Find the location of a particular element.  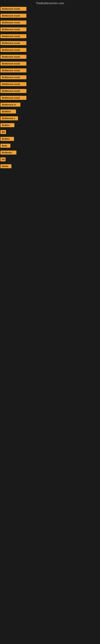

list-item: Bottlenec is located at coordinates (50, 153).